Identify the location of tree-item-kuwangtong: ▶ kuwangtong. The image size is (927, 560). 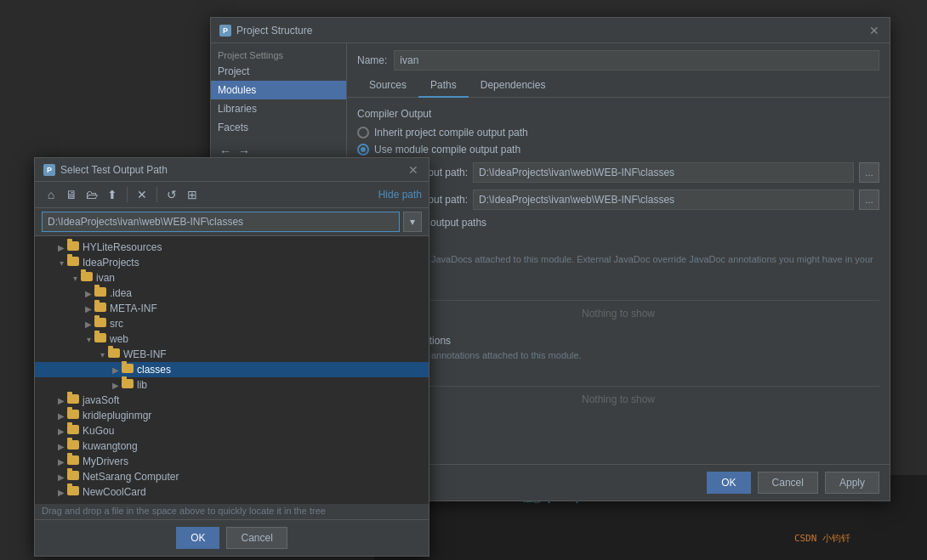
(231, 446).